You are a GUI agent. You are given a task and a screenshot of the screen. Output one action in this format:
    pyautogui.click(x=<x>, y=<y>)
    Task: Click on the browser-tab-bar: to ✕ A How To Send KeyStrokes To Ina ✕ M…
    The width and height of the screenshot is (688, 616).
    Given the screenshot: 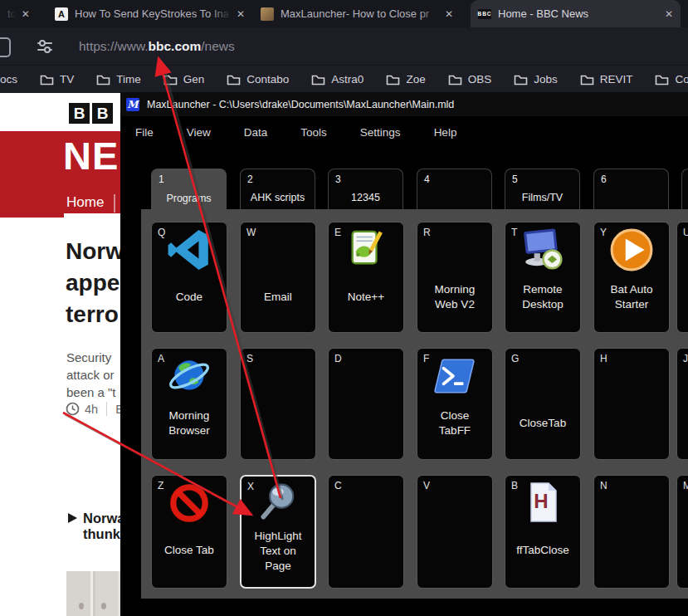 What is the action you would take?
    pyautogui.click(x=344, y=13)
    